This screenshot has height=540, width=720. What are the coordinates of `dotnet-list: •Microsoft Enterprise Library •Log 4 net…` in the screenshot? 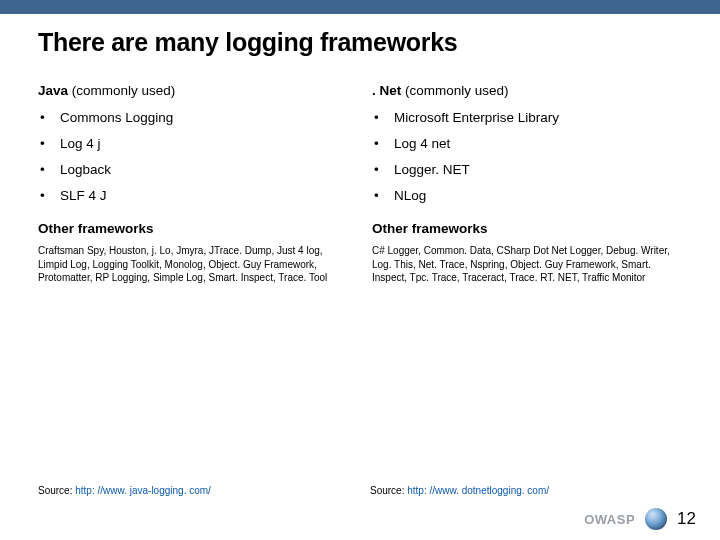 It's located at (527, 156).